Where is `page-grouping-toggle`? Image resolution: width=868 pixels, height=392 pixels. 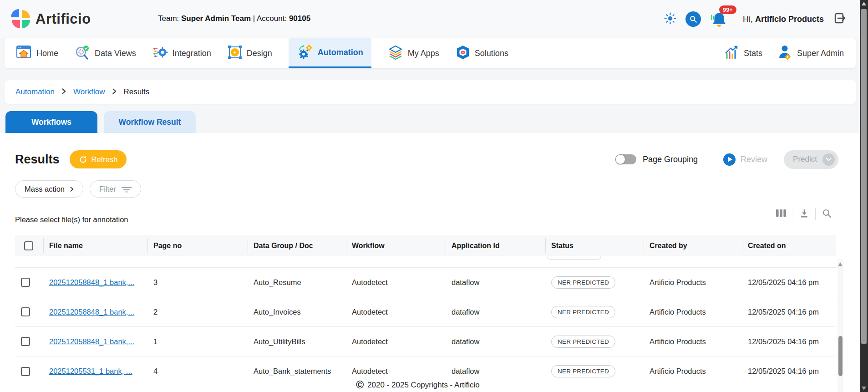 page-grouping-toggle is located at coordinates (626, 159).